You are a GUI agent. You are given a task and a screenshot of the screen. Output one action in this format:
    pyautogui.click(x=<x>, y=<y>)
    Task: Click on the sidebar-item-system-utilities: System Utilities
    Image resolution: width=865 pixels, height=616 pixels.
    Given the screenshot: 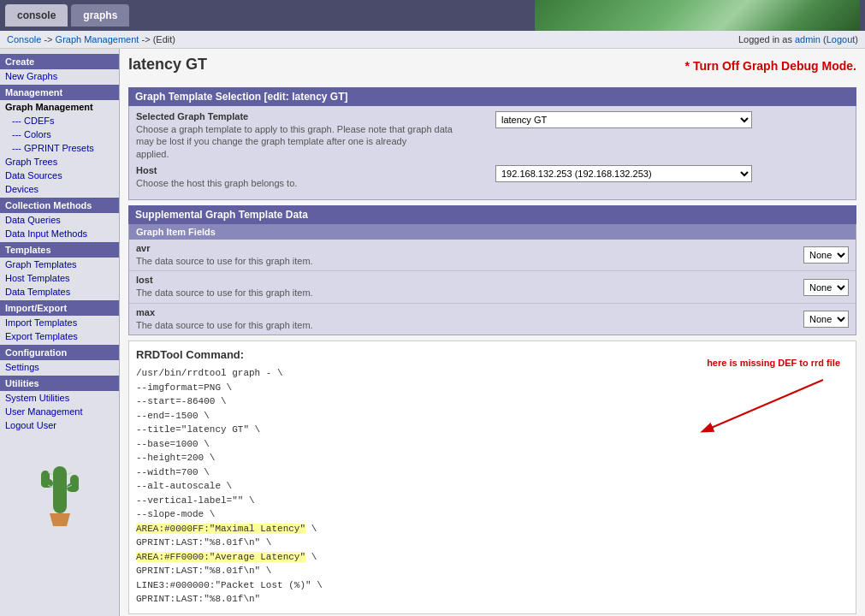 What is the action you would take?
    pyautogui.click(x=60, y=398)
    